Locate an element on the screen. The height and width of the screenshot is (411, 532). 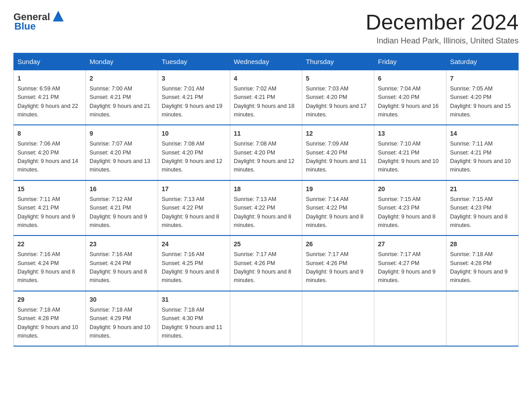
day-info: Sunrise: 7:03 AM Sunset: 4:20 PM Dayligh… is located at coordinates (336, 102).